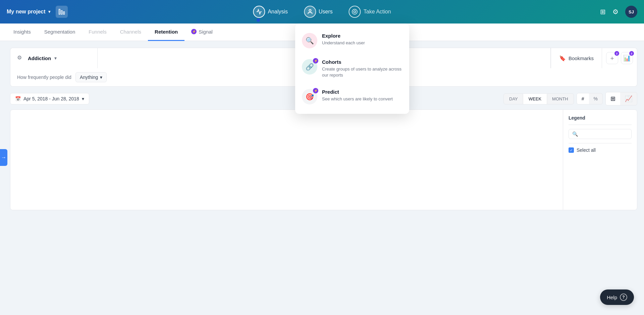 The width and height of the screenshot is (644, 315). What do you see at coordinates (4, 158) in the screenshot?
I see `arrow-icon: →` at bounding box center [4, 158].